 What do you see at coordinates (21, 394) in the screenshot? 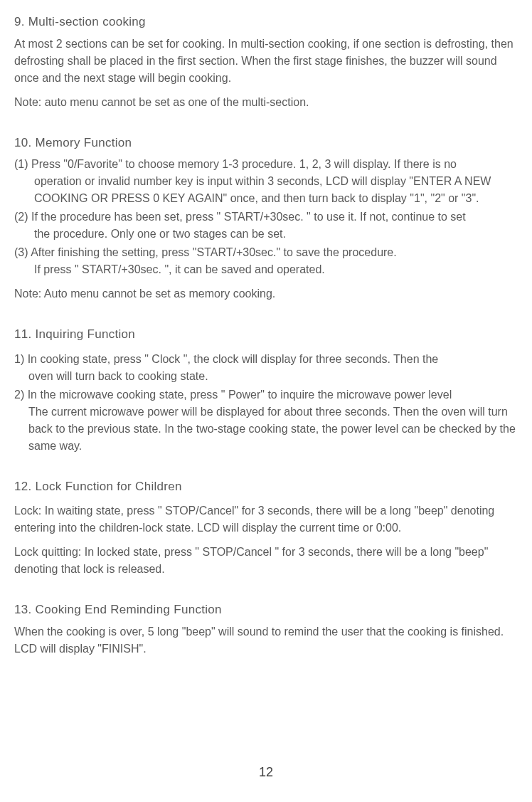
I see `item-prefix: 2)` at bounding box center [21, 394].